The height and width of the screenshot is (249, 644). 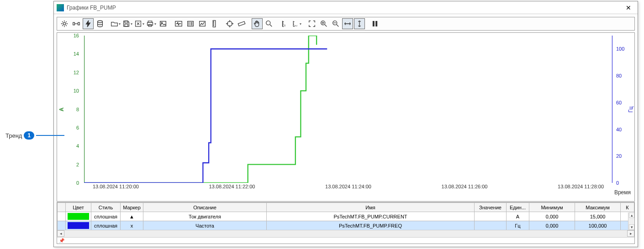 What do you see at coordinates (346, 240) in the screenshot?
I see `pin-row: 📌` at bounding box center [346, 240].